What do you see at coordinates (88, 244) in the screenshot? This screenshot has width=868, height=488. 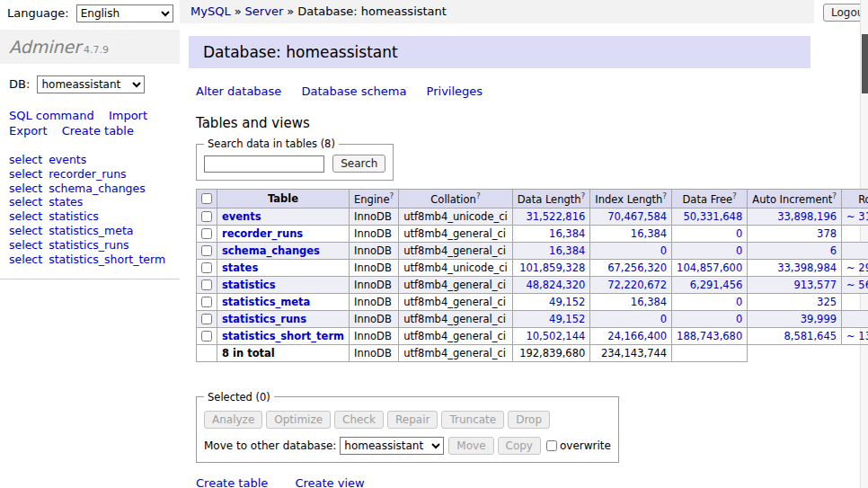 I see `sidebar-table-link: statistics_runs` at bounding box center [88, 244].